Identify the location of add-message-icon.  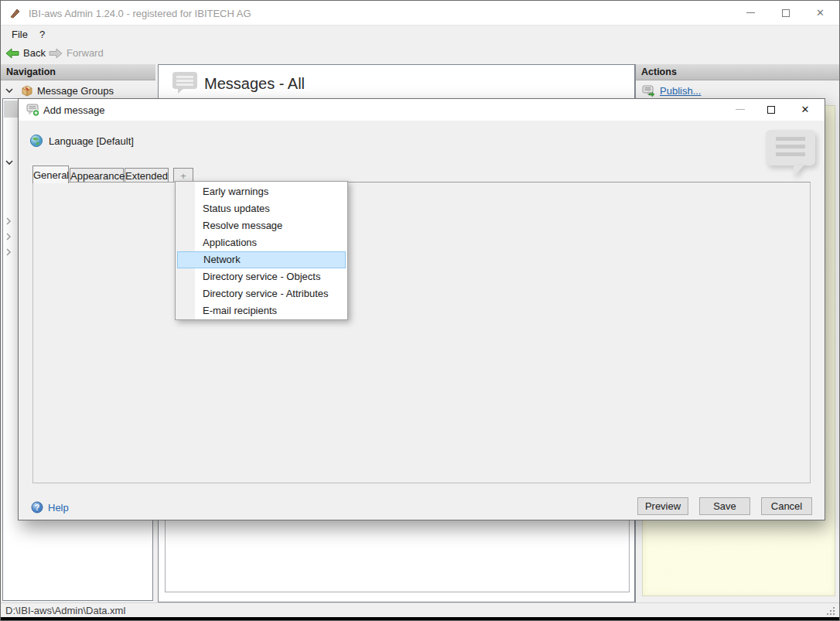
(33, 110).